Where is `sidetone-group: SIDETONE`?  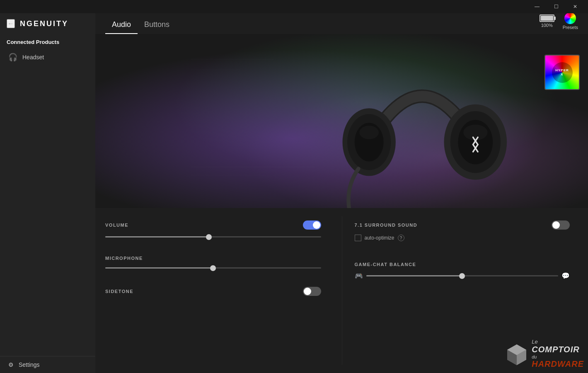
sidetone-group: SIDETONE is located at coordinates (217, 294).